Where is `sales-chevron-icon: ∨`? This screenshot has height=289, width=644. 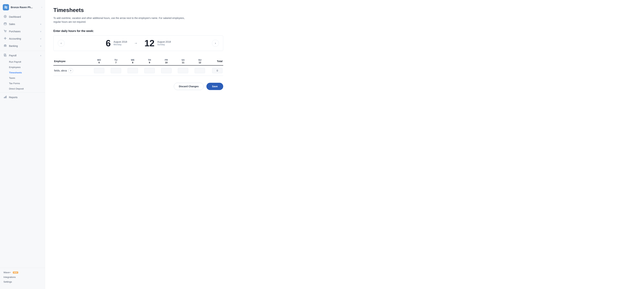 sales-chevron-icon: ∨ is located at coordinates (41, 24).